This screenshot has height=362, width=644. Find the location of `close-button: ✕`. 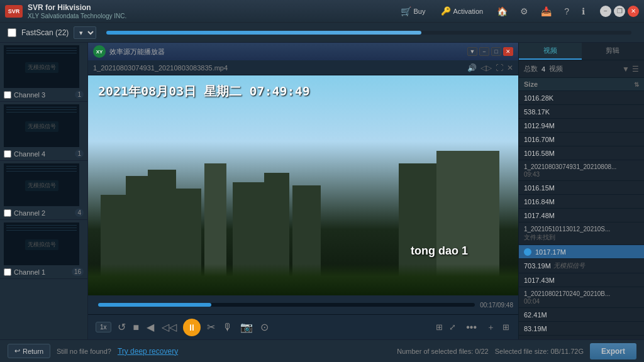

close-button: ✕ is located at coordinates (633, 11).